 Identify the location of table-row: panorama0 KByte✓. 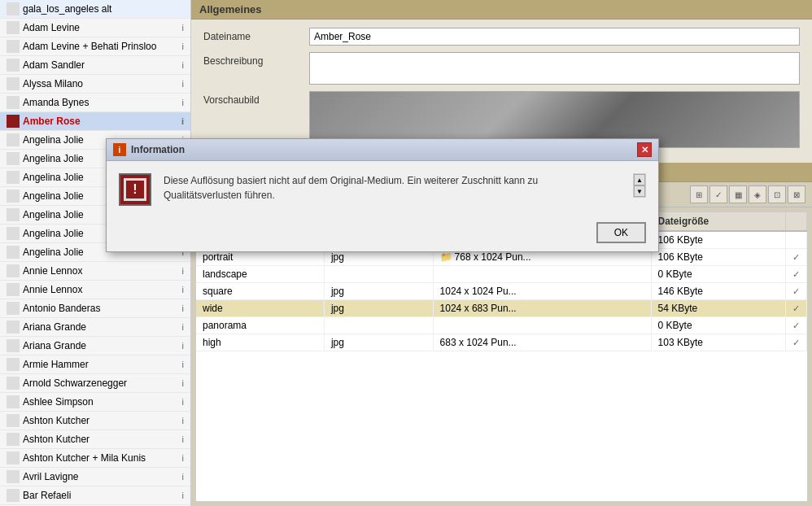
(501, 325).